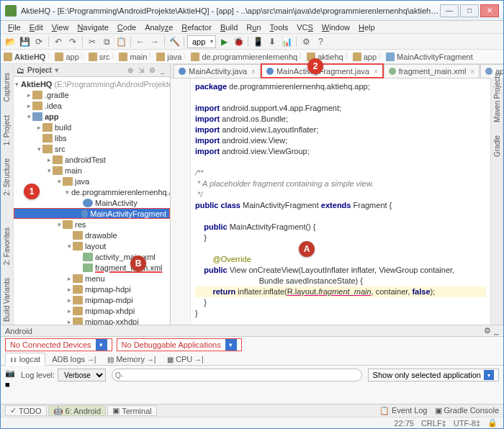 The width and height of the screenshot is (504, 429). I want to click on tree-activity-main-xml: activity_main.xml, so click(92, 256).